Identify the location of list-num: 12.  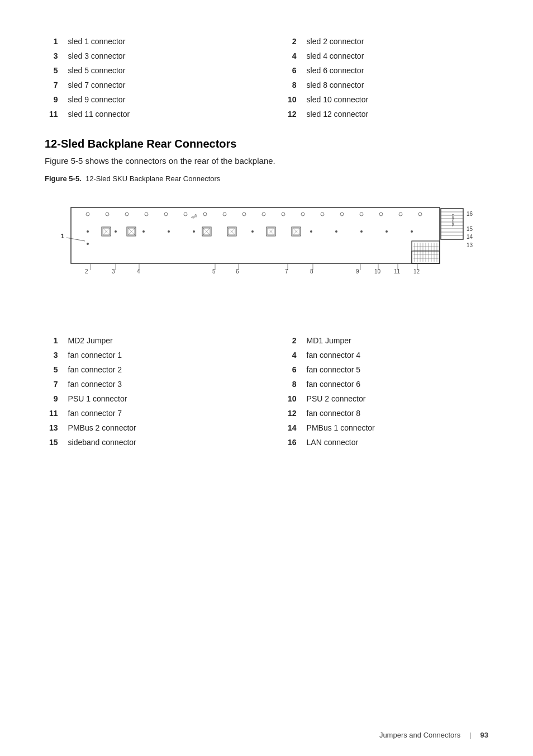
(293, 413).